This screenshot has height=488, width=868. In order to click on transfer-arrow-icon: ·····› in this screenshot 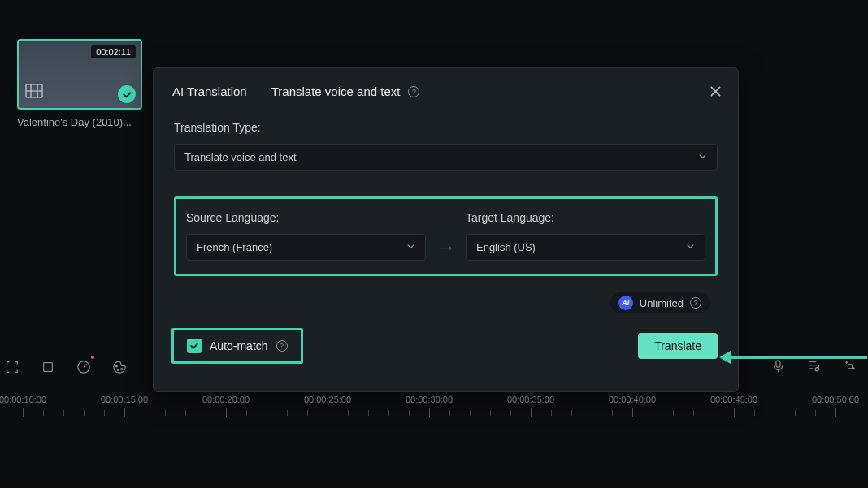, I will do `click(445, 252)`.